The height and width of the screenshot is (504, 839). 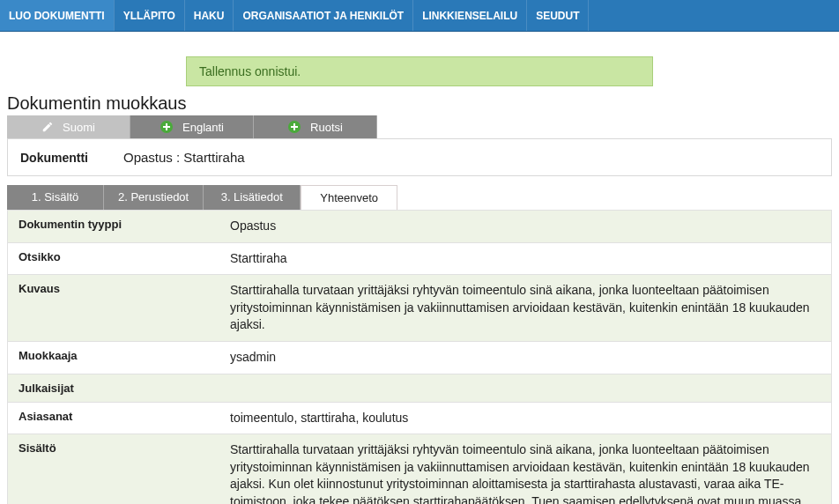 What do you see at coordinates (319, 419) in the screenshot?
I see `detail-value: toimeentulo, starttiraha, koulutus` at bounding box center [319, 419].